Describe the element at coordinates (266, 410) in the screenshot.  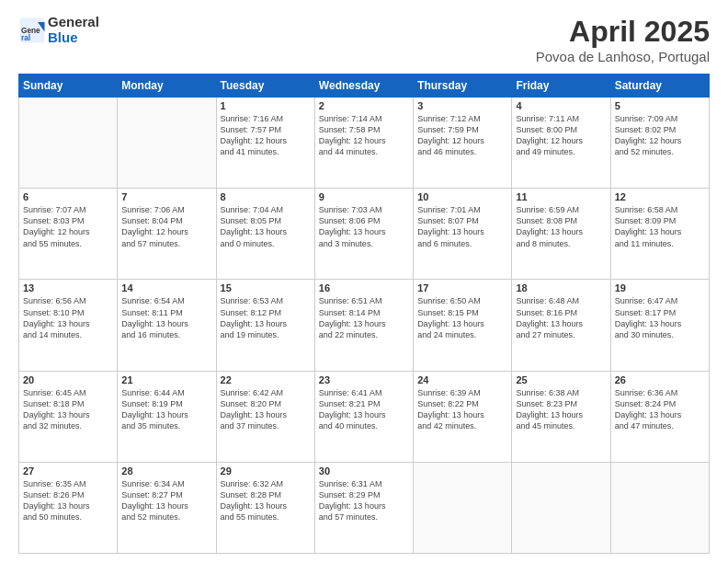
I see `day-info: Sunrise: 6:42 AMSunset: 8:20 PMDaylight:…` at that location.